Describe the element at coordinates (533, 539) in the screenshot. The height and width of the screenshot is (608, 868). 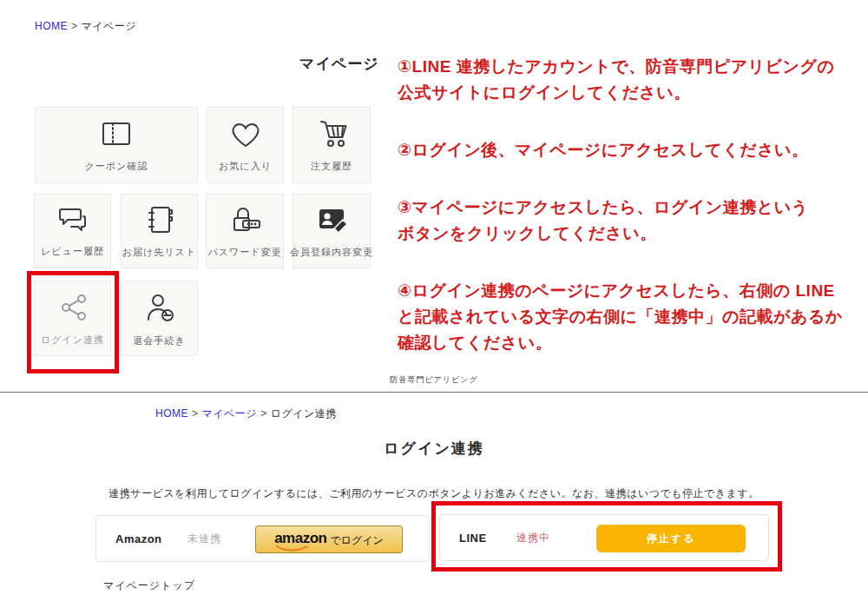
I see `line-linkage-status: 連携中` at that location.